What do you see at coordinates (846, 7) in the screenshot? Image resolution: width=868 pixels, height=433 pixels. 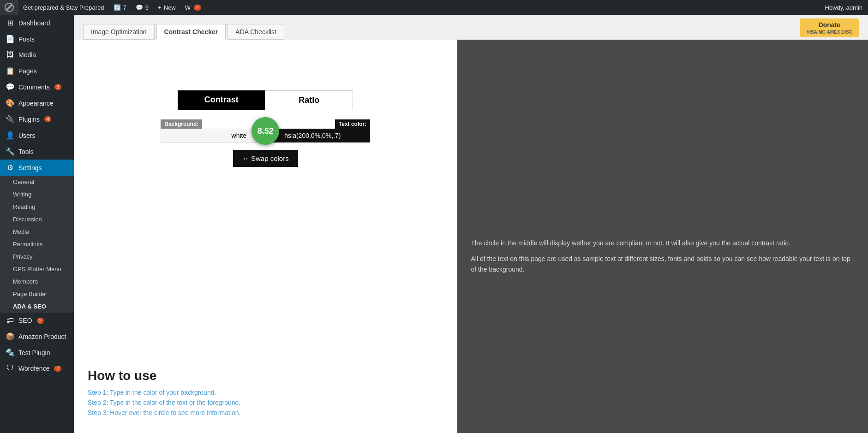 I see `adminbar-howdy: Howdy, admin` at bounding box center [846, 7].